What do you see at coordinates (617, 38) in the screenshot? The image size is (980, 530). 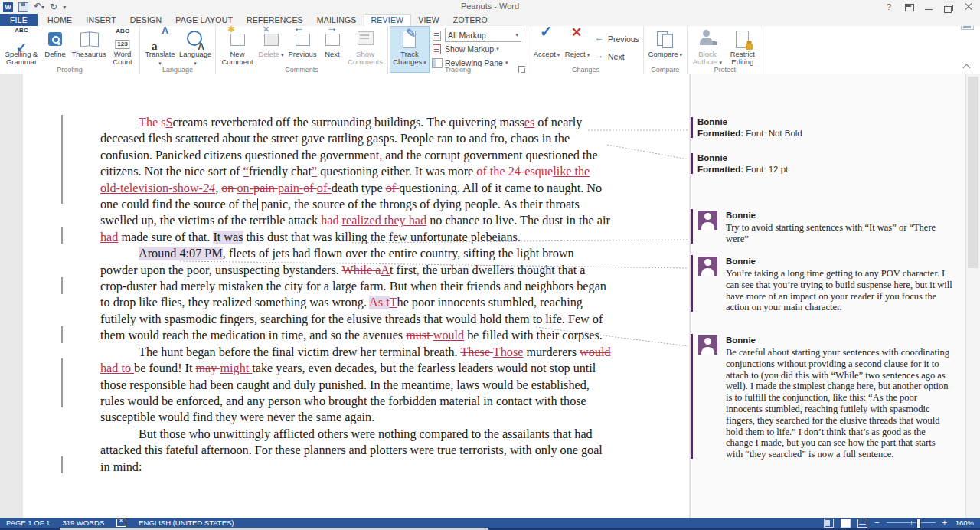 I see `previous-change-button: Previous` at bounding box center [617, 38].